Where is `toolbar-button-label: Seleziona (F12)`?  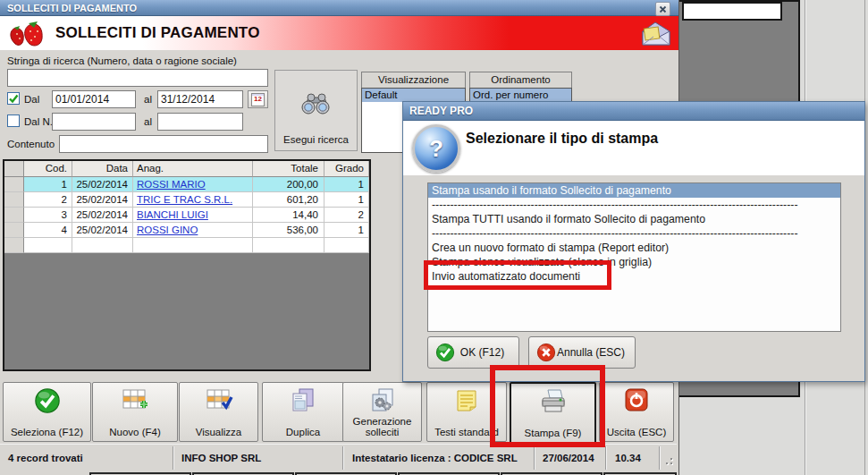 toolbar-button-label: Seleziona (F12) is located at coordinates (46, 432).